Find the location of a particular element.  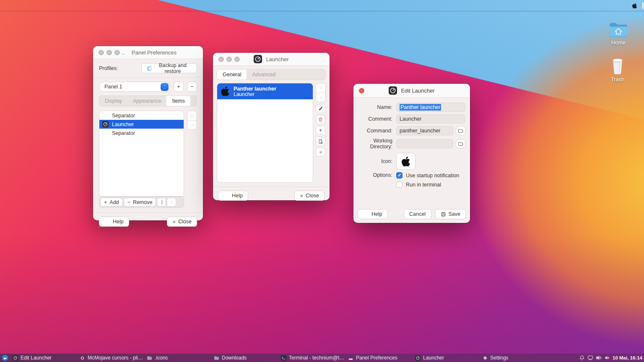

panel-preferences-icon is located at coordinates (124, 52).